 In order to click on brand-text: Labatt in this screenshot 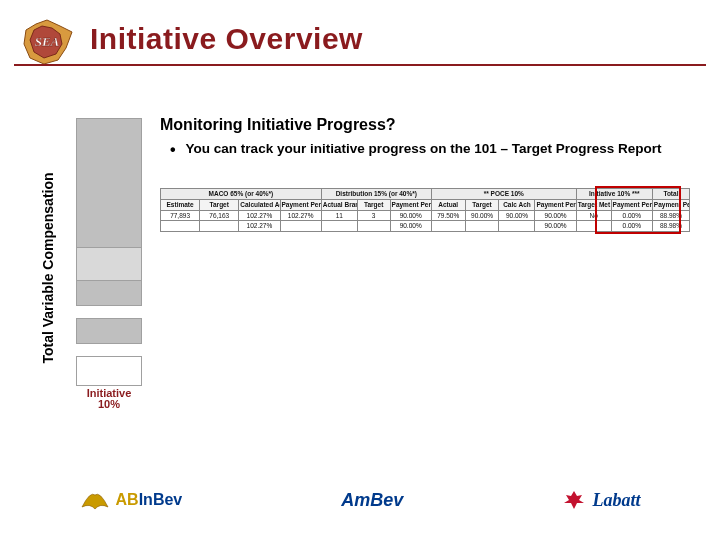, I will do `click(616, 500)`.